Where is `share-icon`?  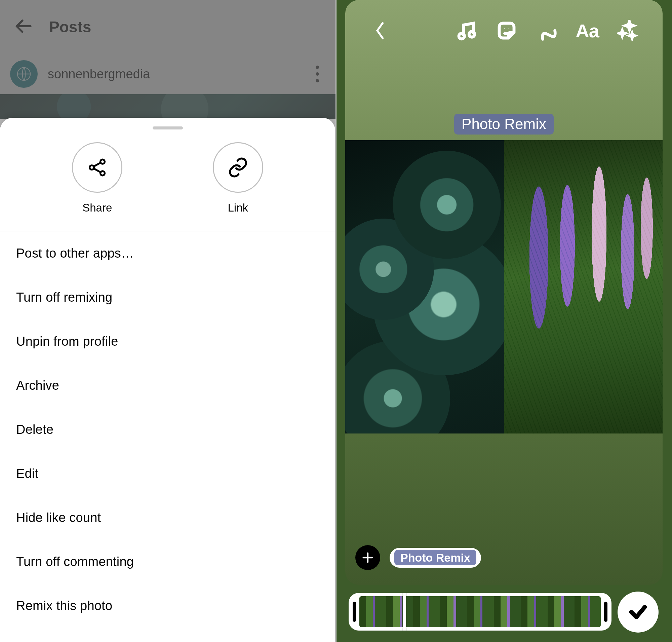
share-icon is located at coordinates (97, 168).